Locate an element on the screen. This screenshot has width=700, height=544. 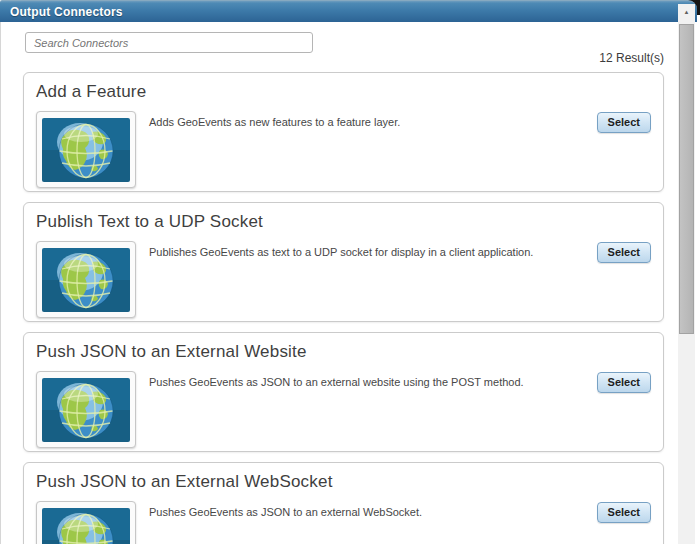
search-input is located at coordinates (169, 42).